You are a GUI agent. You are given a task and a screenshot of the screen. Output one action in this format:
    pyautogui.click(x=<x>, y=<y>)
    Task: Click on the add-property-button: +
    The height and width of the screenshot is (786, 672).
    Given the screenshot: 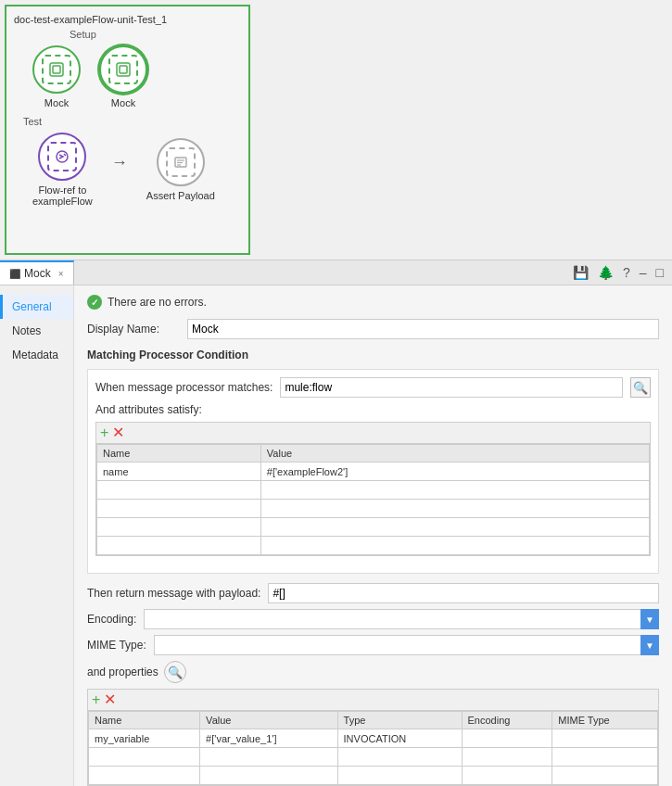 What is the action you would take?
    pyautogui.click(x=96, y=700)
    